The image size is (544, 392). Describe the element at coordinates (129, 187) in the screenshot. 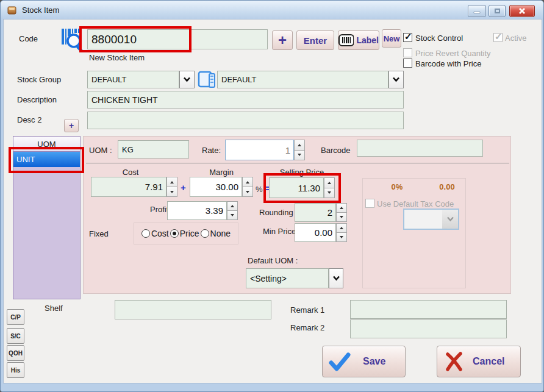

I see `cost-input: 7.91` at that location.